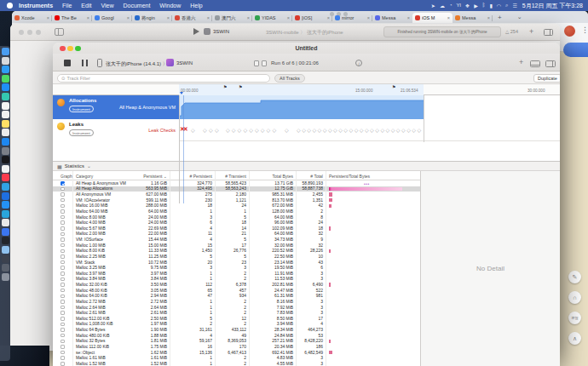  Describe the element at coordinates (70, 49) in the screenshot. I see `minimize-button` at that location.